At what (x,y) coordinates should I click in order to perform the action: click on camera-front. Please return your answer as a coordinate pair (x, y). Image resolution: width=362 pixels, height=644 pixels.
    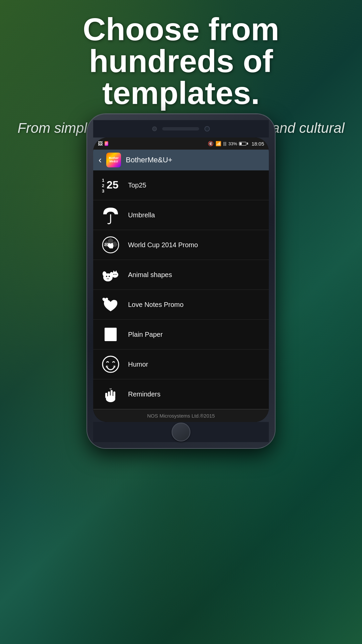
    Looking at the image, I should click on (207, 129).